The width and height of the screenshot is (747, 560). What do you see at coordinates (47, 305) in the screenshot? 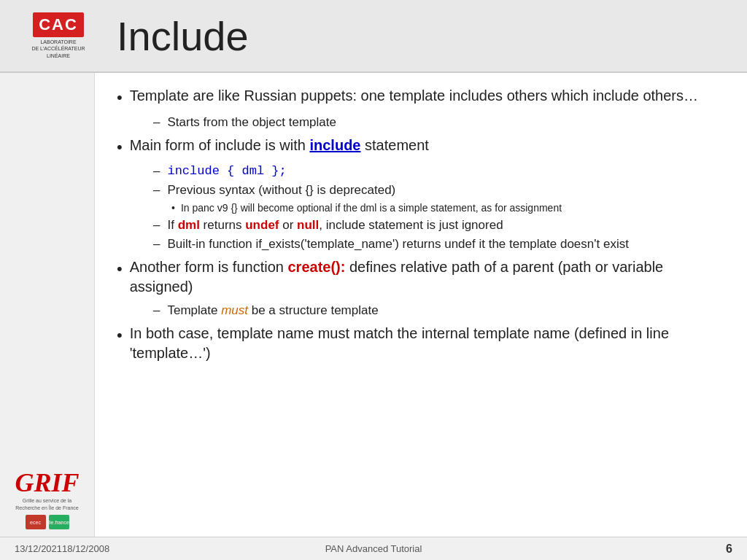
I see `sidebar: GRIF Grille au service de la Recherche e…` at bounding box center [47, 305].